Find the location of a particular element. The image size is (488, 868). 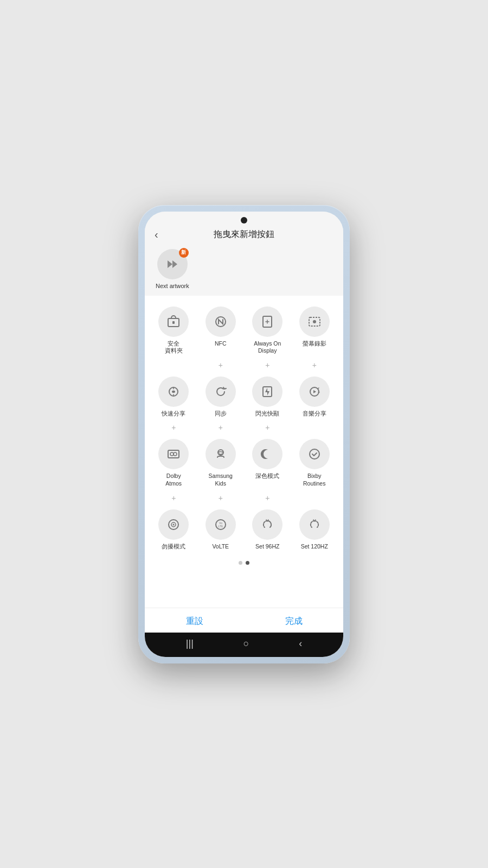

header: ‹ 拖曳來新增按鈕 is located at coordinates (244, 234).